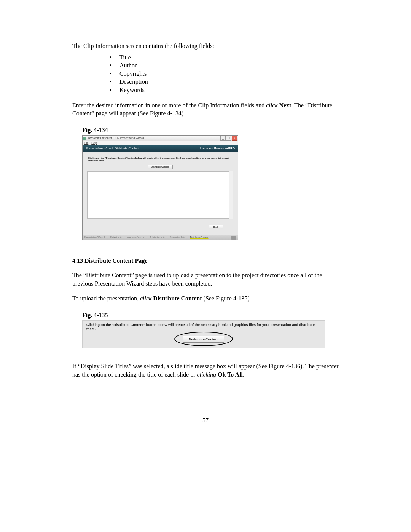 This screenshot has height=532, width=411. Describe the element at coordinates (223, 138) in the screenshot. I see `minimize-button: _` at that location.